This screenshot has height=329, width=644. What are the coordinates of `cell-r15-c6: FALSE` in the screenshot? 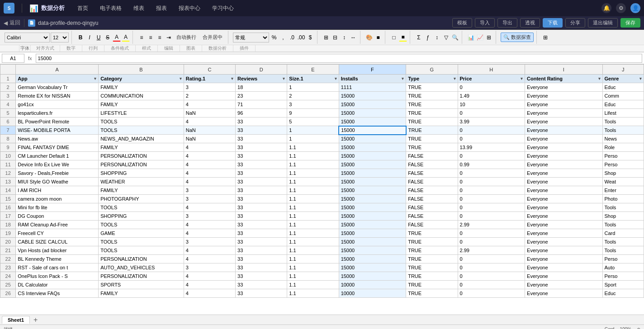 It's located at (432, 199).